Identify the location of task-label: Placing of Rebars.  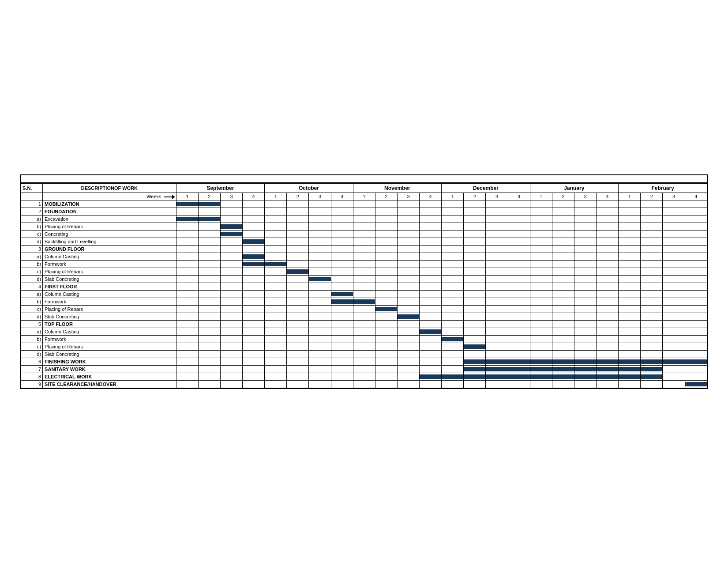
(109, 346).